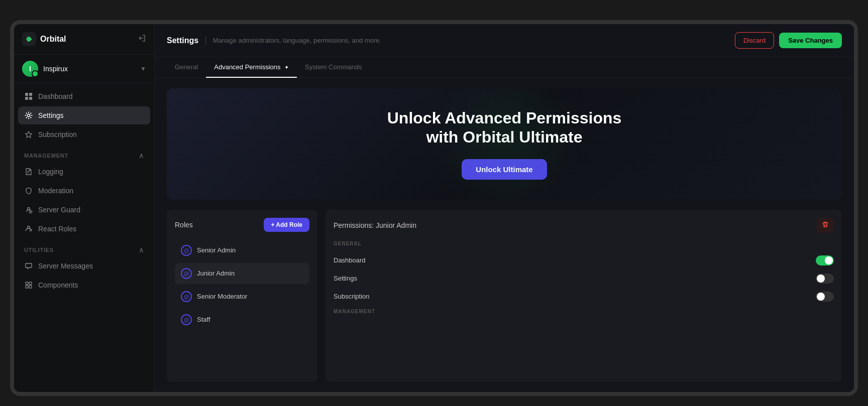 The height and width of the screenshot is (406, 868). Describe the element at coordinates (143, 69) in the screenshot. I see `server-chevron-icon: ▼` at that location.